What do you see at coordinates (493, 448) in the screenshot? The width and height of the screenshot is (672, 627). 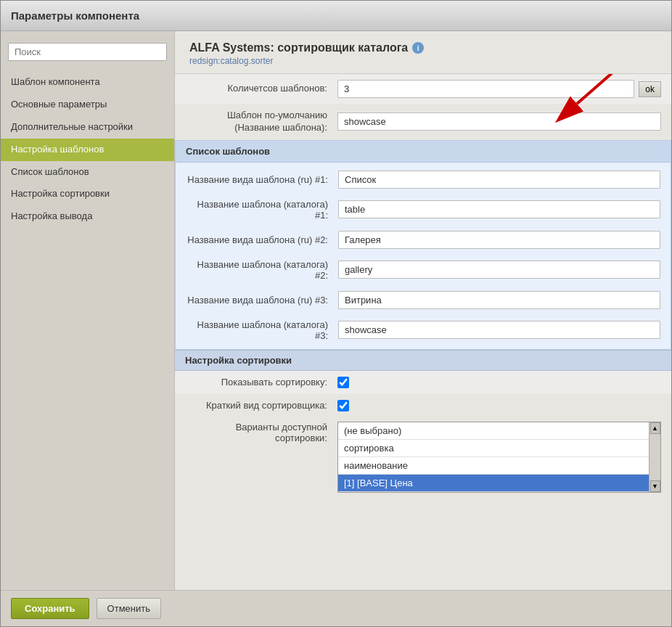 I see `dropdown-option-sort: сортировка` at bounding box center [493, 448].